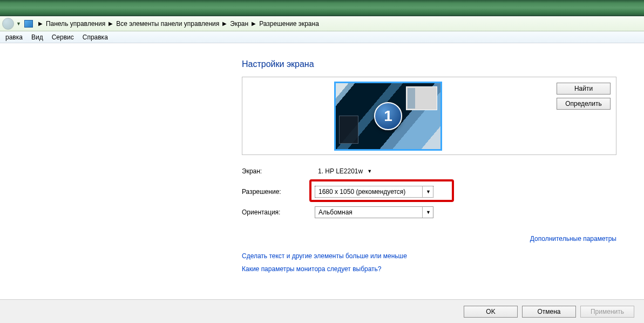  What do you see at coordinates (95, 37) in the screenshot?
I see `menu-help: Справка` at bounding box center [95, 37].